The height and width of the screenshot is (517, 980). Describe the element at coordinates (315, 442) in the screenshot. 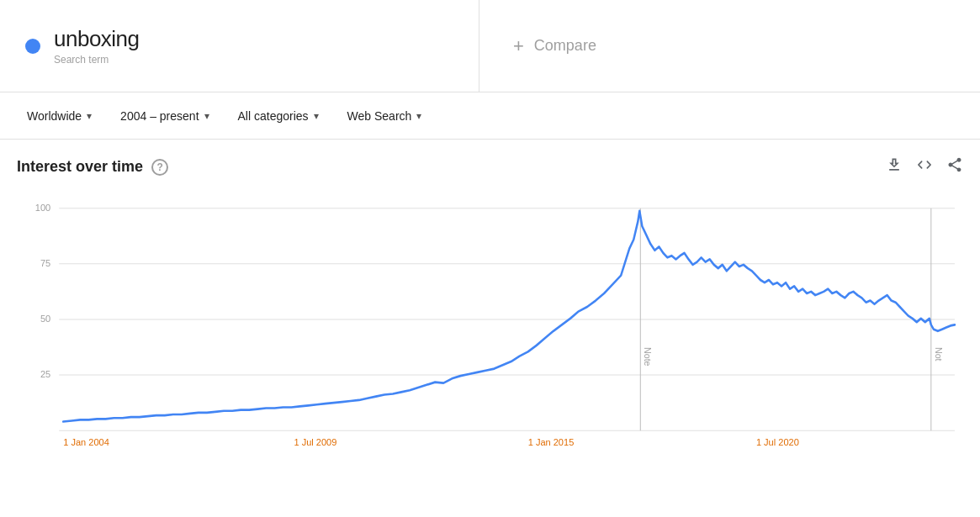

I see `svg-text: 1 Jul 2009` at that location.